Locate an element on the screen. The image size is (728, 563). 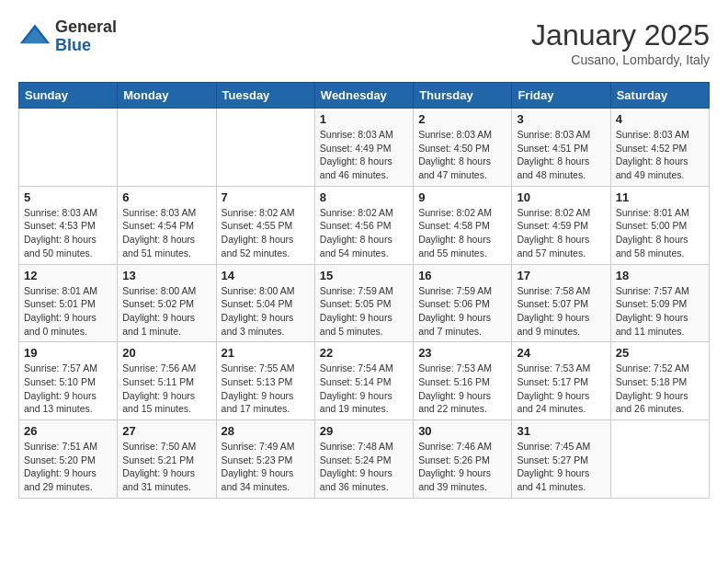
day-info: Sunrise: 7:59 AM Sunset: 5:06 PM Dayligh… is located at coordinates (462, 311).